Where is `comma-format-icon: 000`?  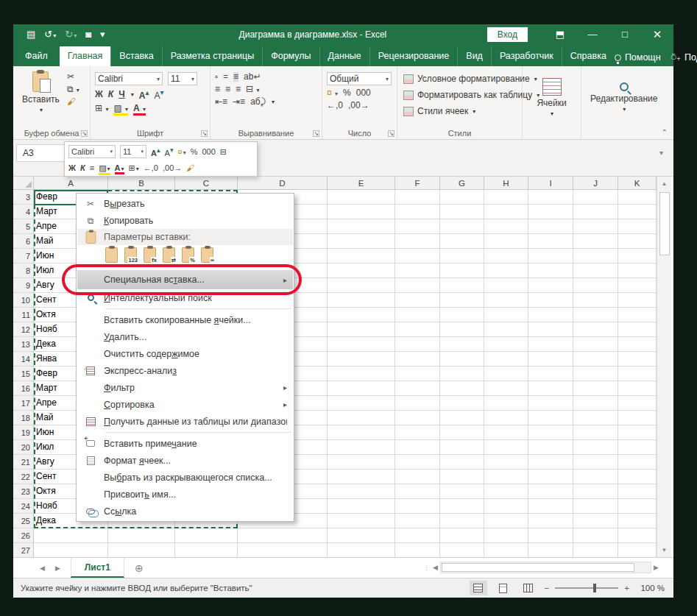
comma-format-icon: 000 is located at coordinates (364, 93).